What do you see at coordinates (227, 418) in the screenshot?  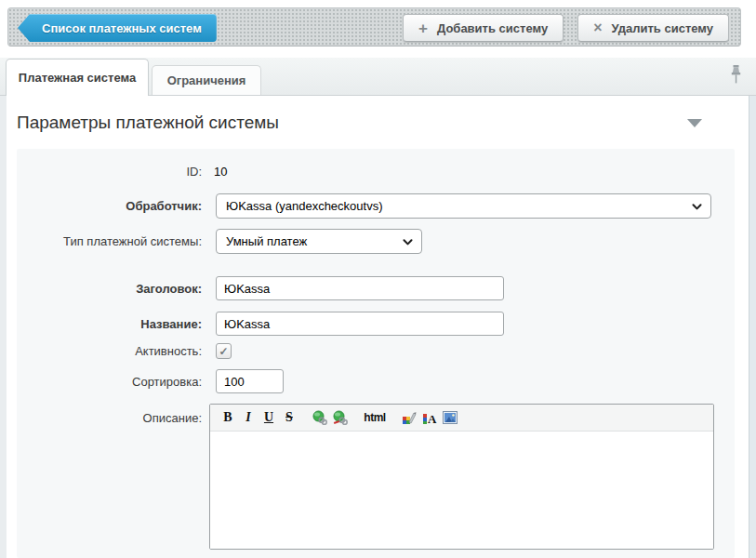 I see `bold-icon: B` at bounding box center [227, 418].